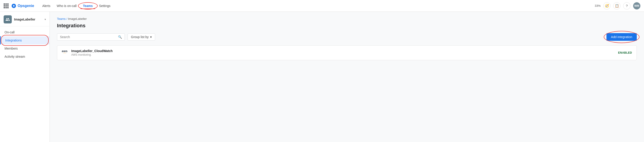 The image size is (644, 142). Describe the element at coordinates (120, 37) in the screenshot. I see `search-icon: 🔍` at that location.